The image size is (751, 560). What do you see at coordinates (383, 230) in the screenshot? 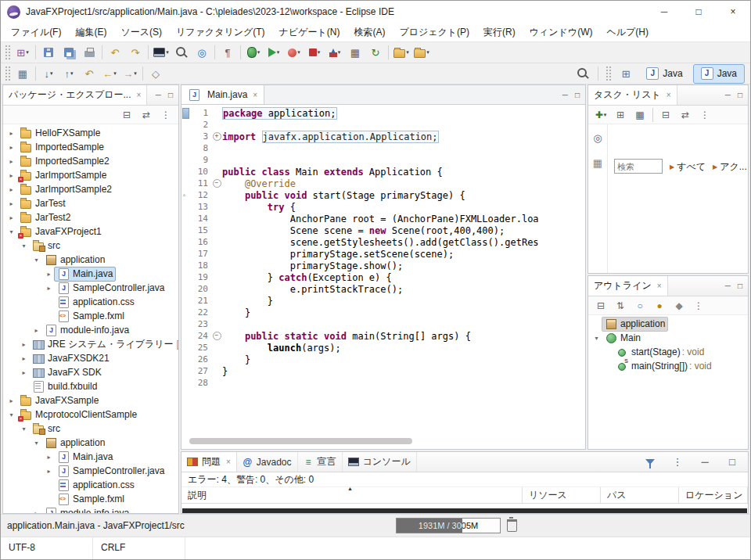
I see `code-line: 15 Scene scene = new Scene(root,400,400)…` at bounding box center [383, 230].